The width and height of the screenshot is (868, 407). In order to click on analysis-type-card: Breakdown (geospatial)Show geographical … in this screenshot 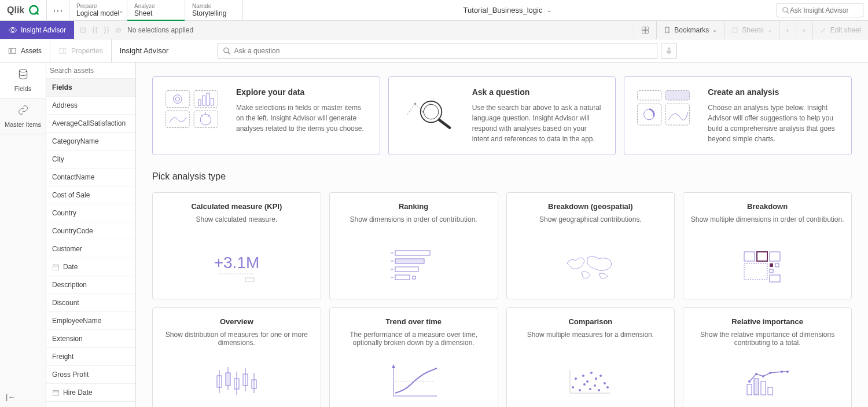, I will do `click(591, 245)`.